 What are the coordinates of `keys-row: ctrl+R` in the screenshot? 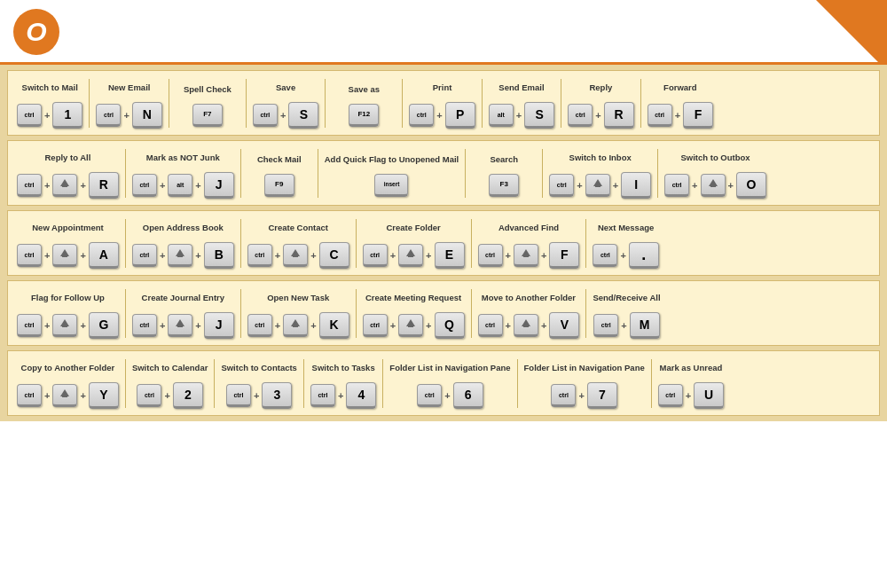 It's located at (600, 115).